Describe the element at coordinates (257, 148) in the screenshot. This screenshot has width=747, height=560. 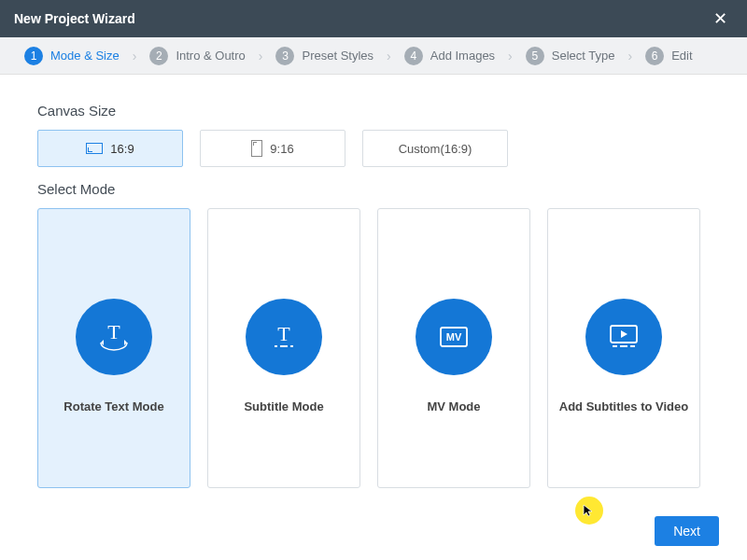
I see `portrait-icon` at that location.